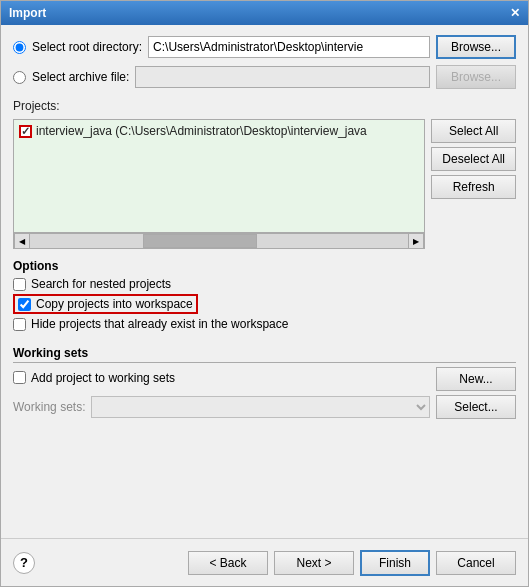 This screenshot has width=529, height=587. What do you see at coordinates (20, 78) in the screenshot?
I see `archive-radio` at bounding box center [20, 78].